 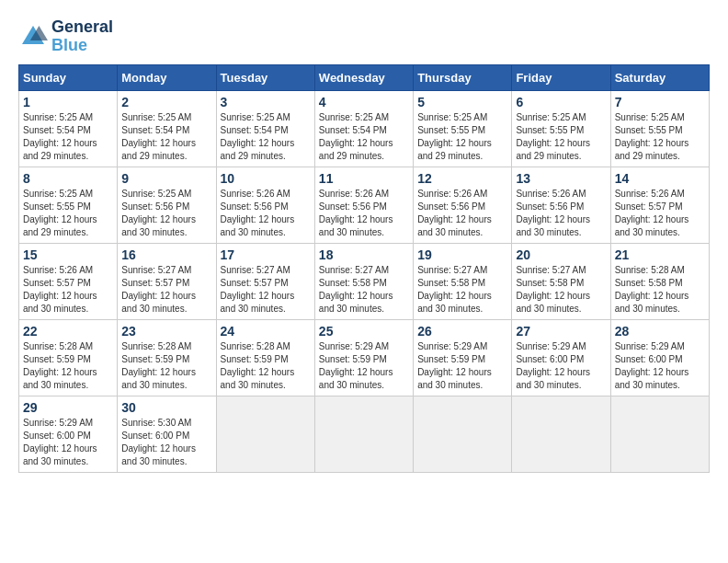 I want to click on calendar-header-row: SundayMondayTuesdayWednesdayThursdayFrid…, so click(x=364, y=77).